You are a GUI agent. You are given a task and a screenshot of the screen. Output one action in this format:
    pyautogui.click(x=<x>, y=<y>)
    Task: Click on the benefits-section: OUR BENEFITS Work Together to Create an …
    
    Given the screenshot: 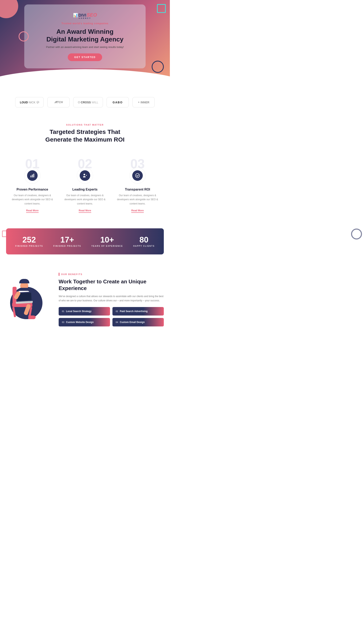 What is the action you would take?
    pyautogui.click(x=85, y=298)
    